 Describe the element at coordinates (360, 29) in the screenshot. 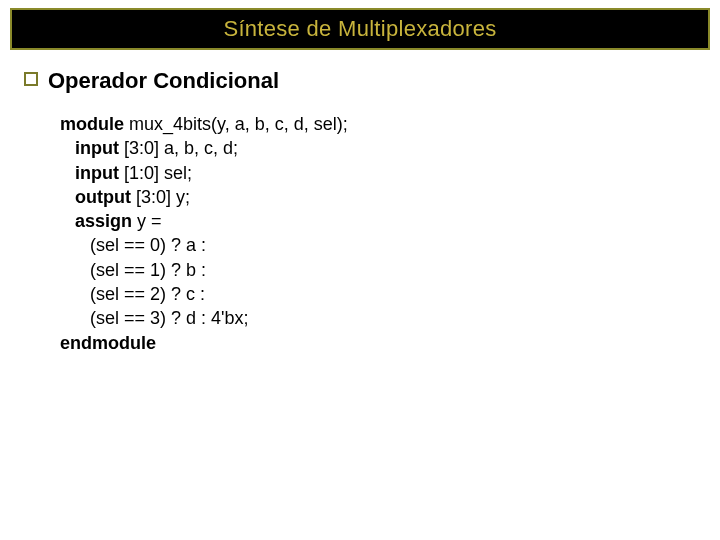

I see `title-bar: Síntese de Multiplexadores` at that location.